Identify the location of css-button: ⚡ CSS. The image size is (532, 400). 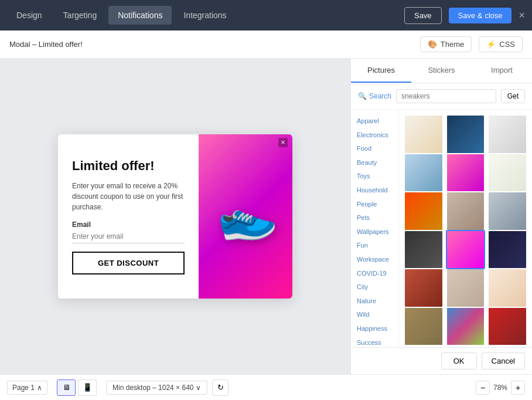
(500, 45).